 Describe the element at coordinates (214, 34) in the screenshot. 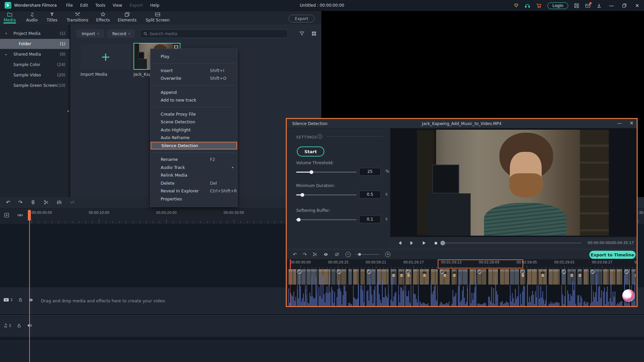

I see `search-input: Search media` at that location.